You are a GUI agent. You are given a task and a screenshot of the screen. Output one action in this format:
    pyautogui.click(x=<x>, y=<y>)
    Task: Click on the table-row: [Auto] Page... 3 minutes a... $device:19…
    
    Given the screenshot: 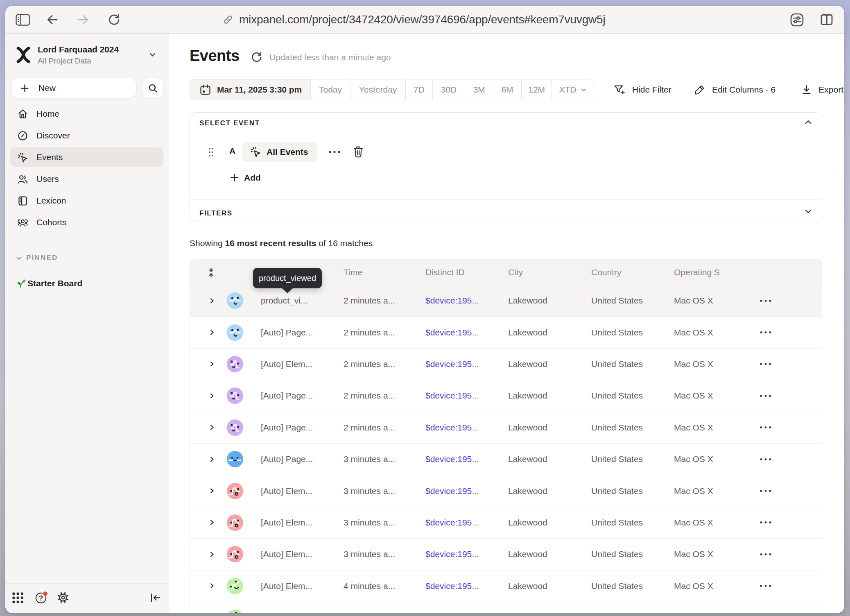 What is the action you would take?
    pyautogui.click(x=506, y=460)
    